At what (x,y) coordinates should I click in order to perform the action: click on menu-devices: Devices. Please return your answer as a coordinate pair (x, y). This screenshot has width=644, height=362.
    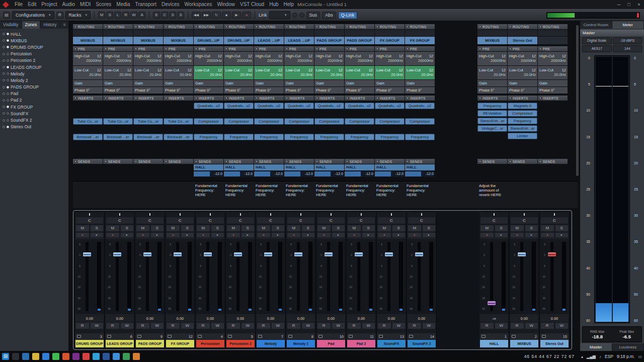
    Looking at the image, I should click on (171, 5).